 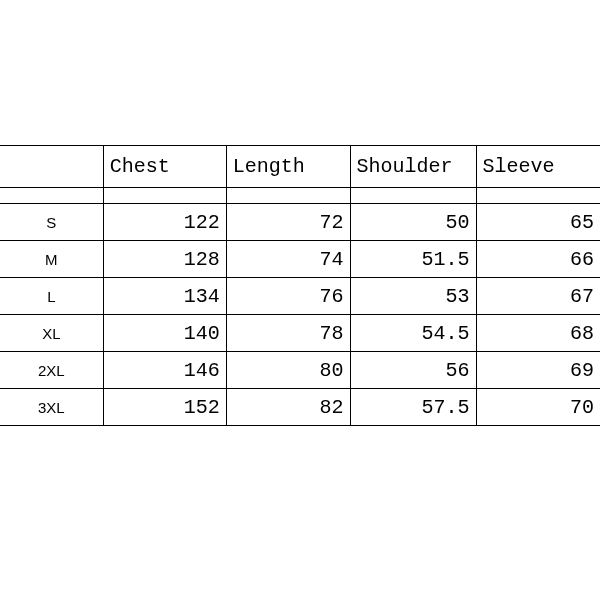 I want to click on spacer-row, so click(x=300, y=196).